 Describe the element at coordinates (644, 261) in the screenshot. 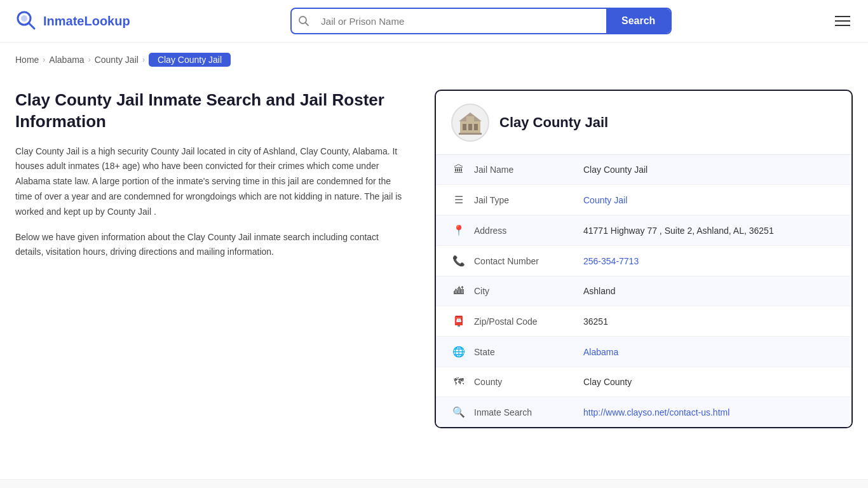

I see `info-row-contact: 📞 Contact Number 256-354-7713` at that location.